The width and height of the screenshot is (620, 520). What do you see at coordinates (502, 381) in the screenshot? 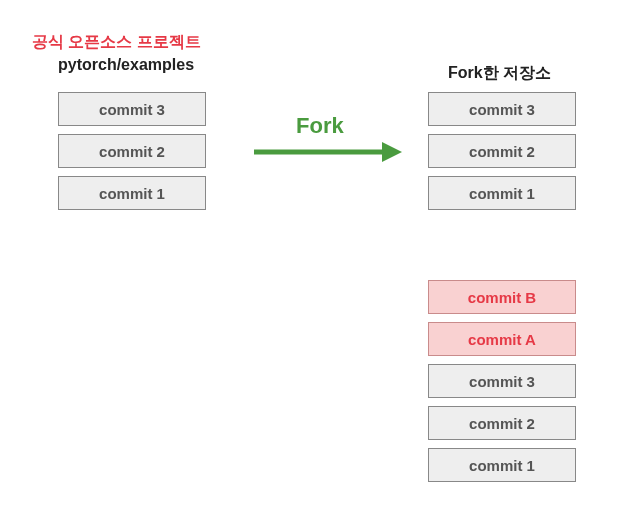
I see `right-bottom-commit: commit 3` at bounding box center [502, 381].